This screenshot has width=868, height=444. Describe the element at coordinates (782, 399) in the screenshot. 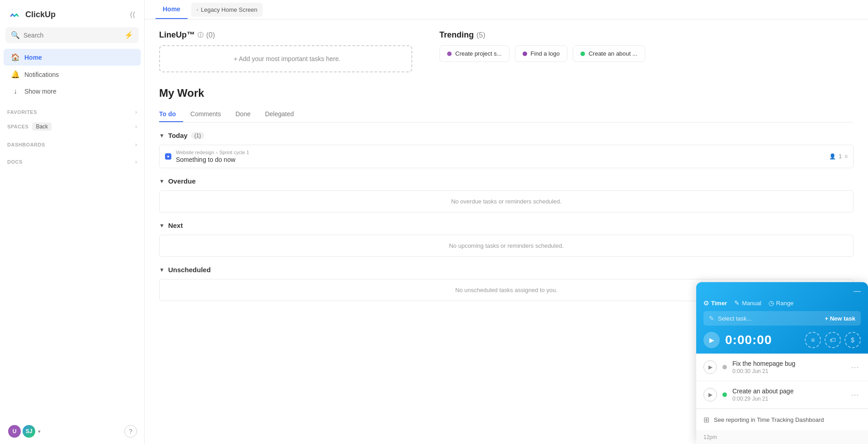

I see `timer-entries: ▶ Fix the homepage bug 0:00:30 Jun 21 ⋯ …` at that location.